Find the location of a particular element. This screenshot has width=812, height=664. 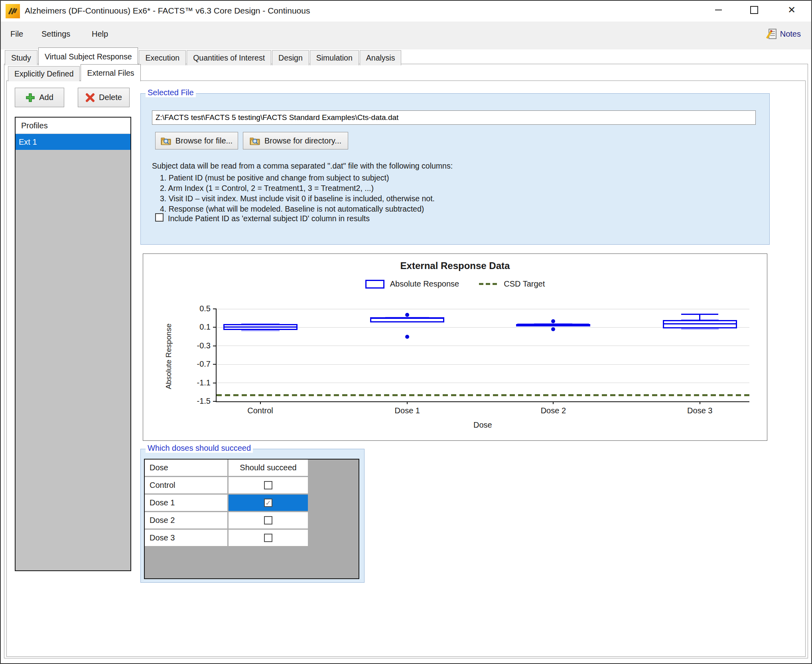

notes-label: Notes is located at coordinates (790, 34).